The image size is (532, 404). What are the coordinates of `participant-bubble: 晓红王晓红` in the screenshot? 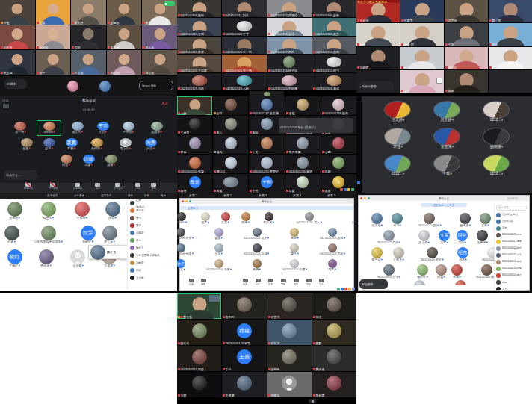 It's located at (15, 258).